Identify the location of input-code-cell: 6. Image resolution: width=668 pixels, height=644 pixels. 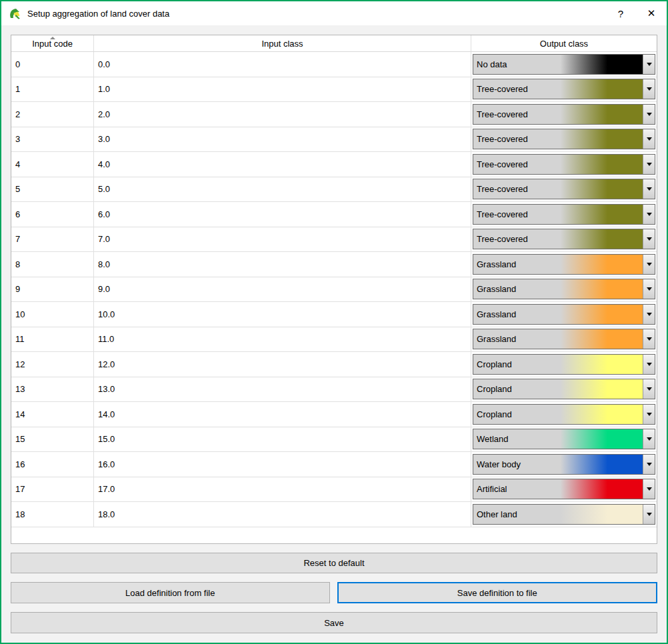
(53, 215).